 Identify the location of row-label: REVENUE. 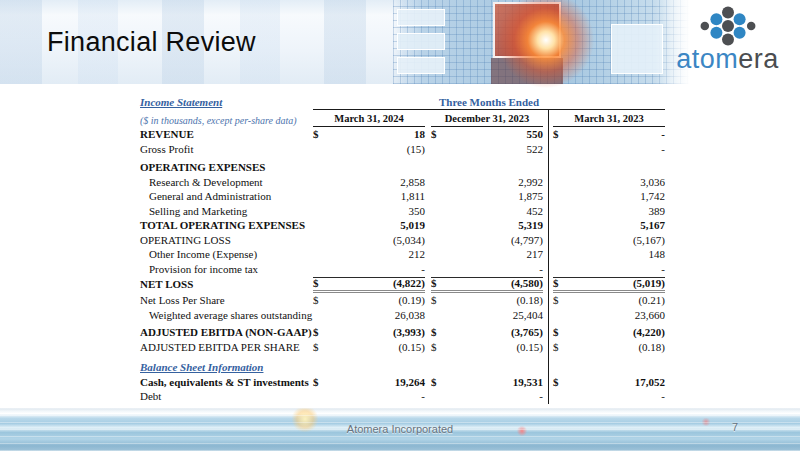
(226, 134).